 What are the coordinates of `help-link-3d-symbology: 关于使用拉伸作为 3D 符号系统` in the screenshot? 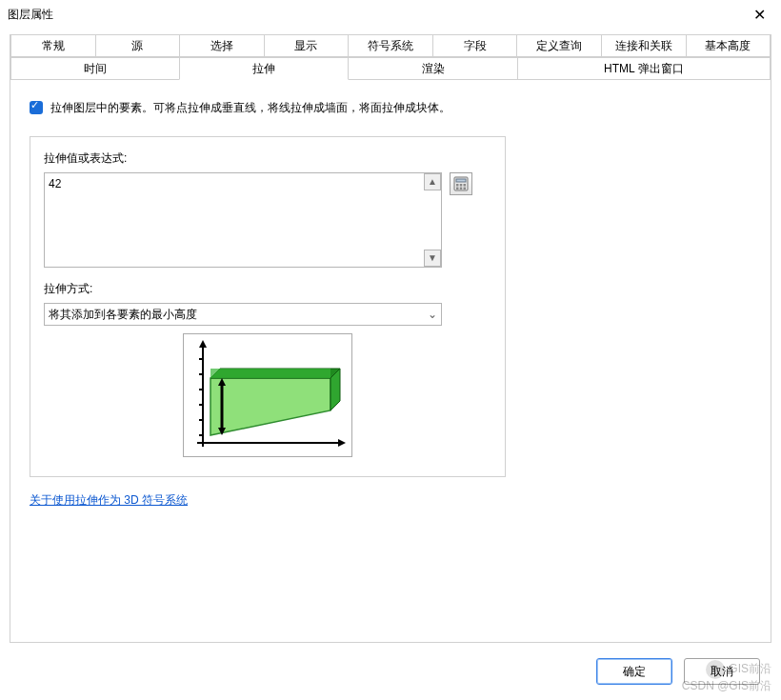 It's located at (109, 501).